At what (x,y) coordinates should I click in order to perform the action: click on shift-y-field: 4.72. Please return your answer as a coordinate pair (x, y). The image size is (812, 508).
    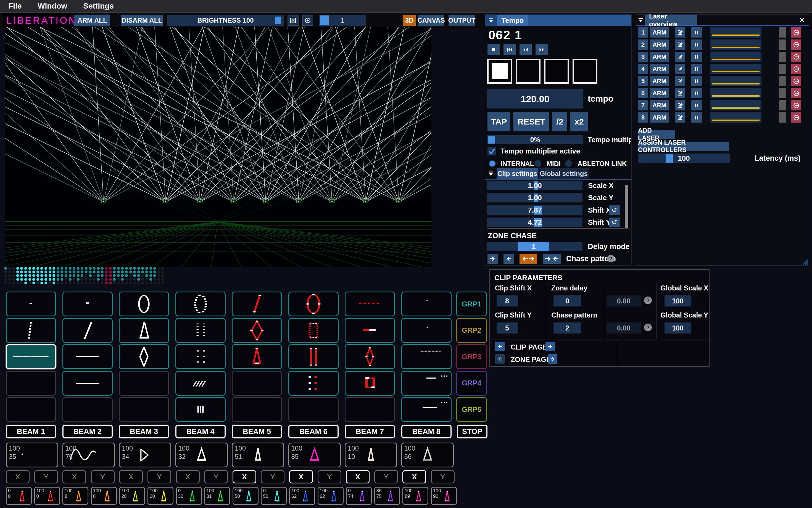
    Looking at the image, I should click on (535, 222).